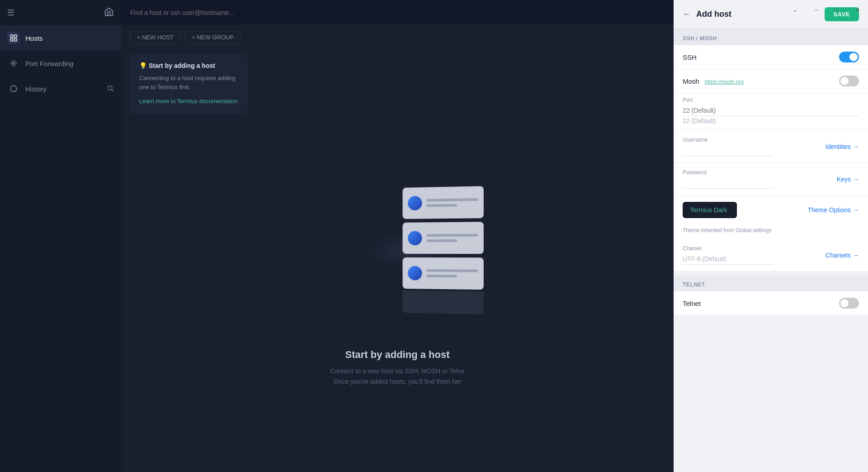 Image resolution: width=868 pixels, height=472 pixels. Describe the element at coordinates (452, 200) in the screenshot. I see `server-line-1a` at that location.